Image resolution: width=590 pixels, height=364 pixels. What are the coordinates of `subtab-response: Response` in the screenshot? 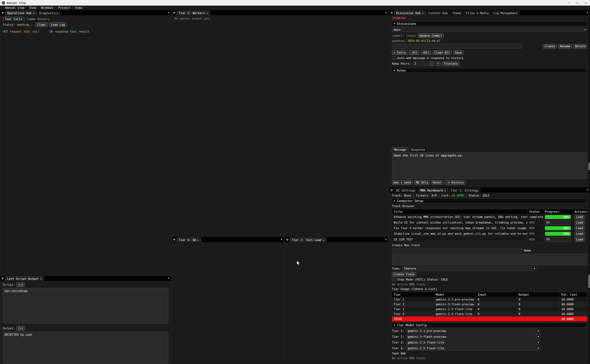 It's located at (418, 150).